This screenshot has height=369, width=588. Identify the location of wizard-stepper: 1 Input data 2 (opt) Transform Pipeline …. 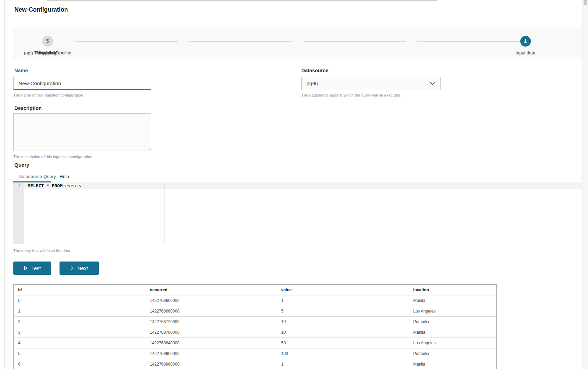
(298, 43).